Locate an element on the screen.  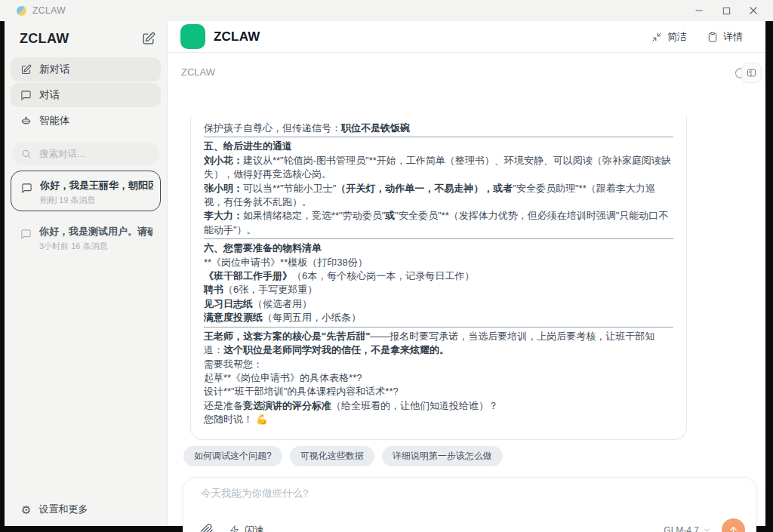
sidebar-item-chats: 对话 is located at coordinates (86, 95).